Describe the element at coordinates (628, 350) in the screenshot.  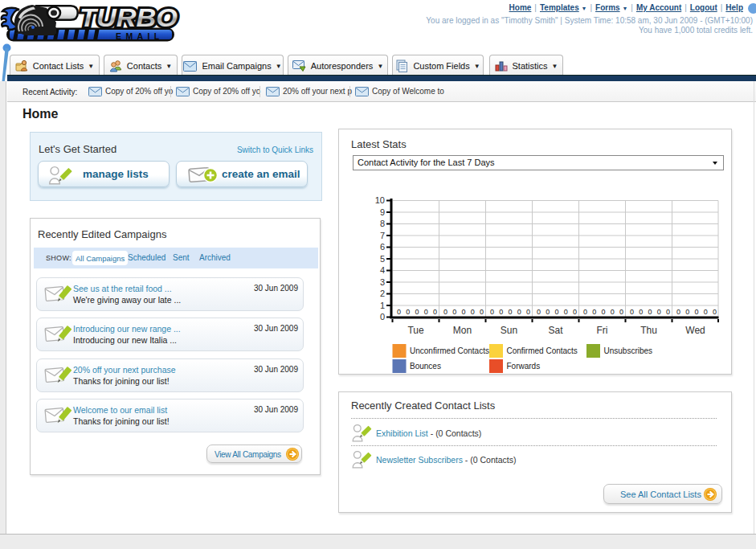
I see `svg-text: Unsubscribes` at that location.